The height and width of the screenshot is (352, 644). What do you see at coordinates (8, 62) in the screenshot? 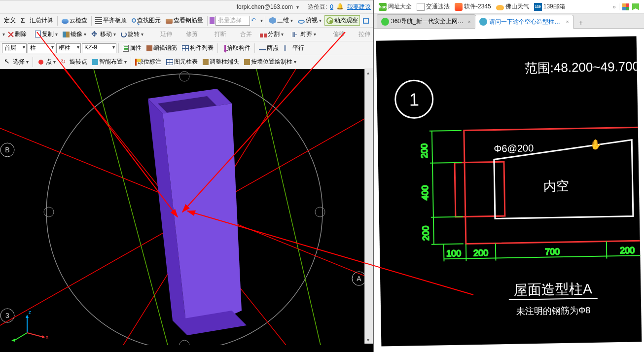
I see `cursor-icon` at bounding box center [8, 62].